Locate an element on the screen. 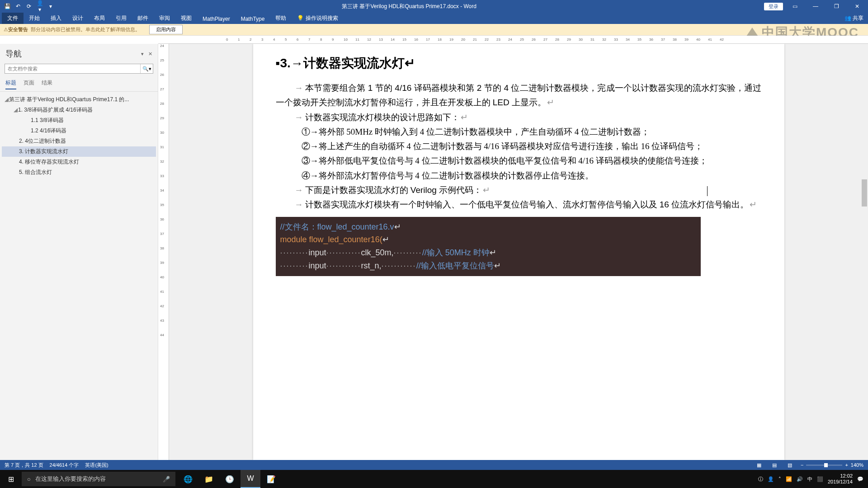 This screenshot has height=488, width=868. para-text: 计数器实现流水灯模块的设计思路如下： is located at coordinates (382, 117).